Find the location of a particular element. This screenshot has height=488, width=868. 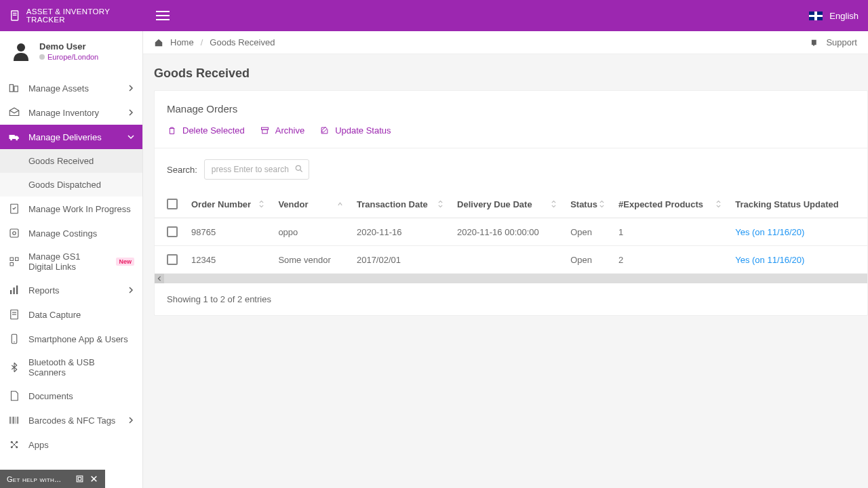

inventory-icon is located at coordinates (14, 113).